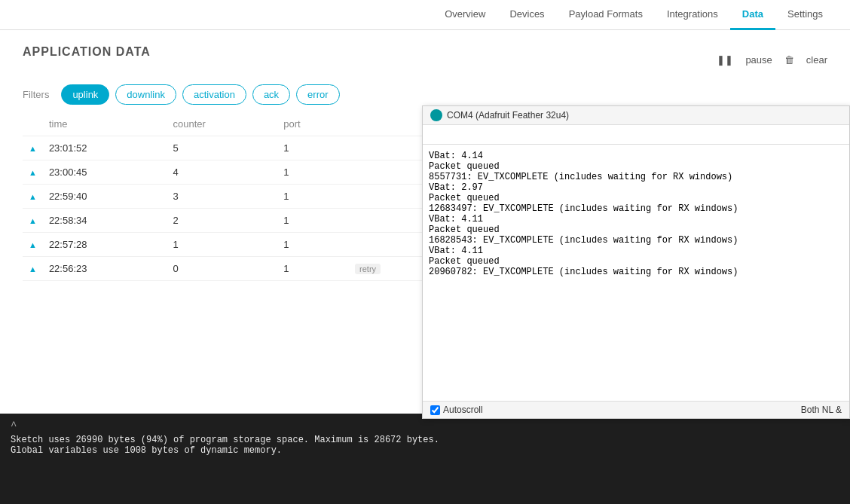 The image size is (850, 504). Describe the element at coordinates (753, 15) in the screenshot. I see `nav-data: Data` at that location.